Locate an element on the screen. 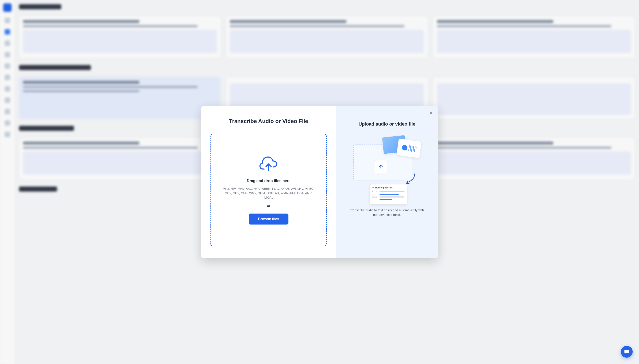 Image resolution: width=639 pixels, height=364 pixels. chat-icon is located at coordinates (627, 352).